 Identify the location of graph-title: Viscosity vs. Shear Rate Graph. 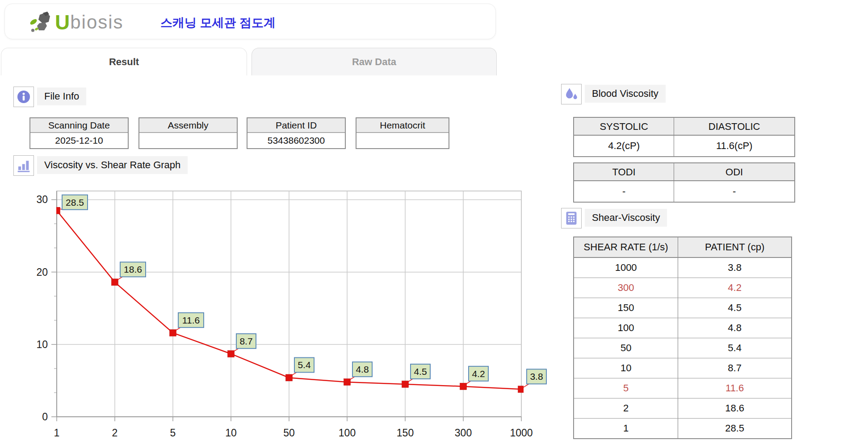
(113, 165).